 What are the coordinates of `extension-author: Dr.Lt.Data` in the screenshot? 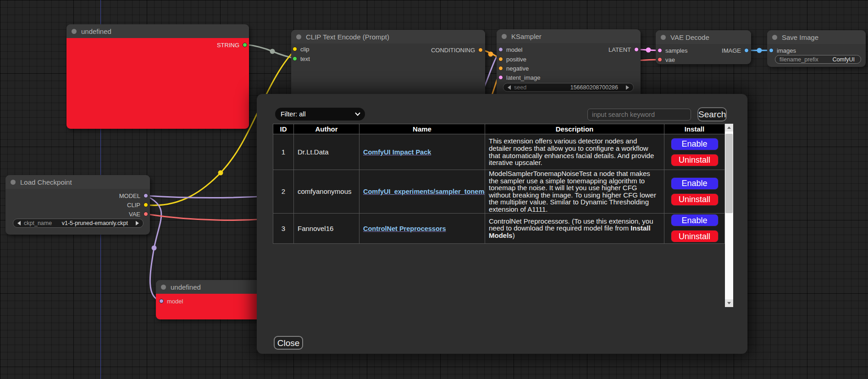 It's located at (326, 152).